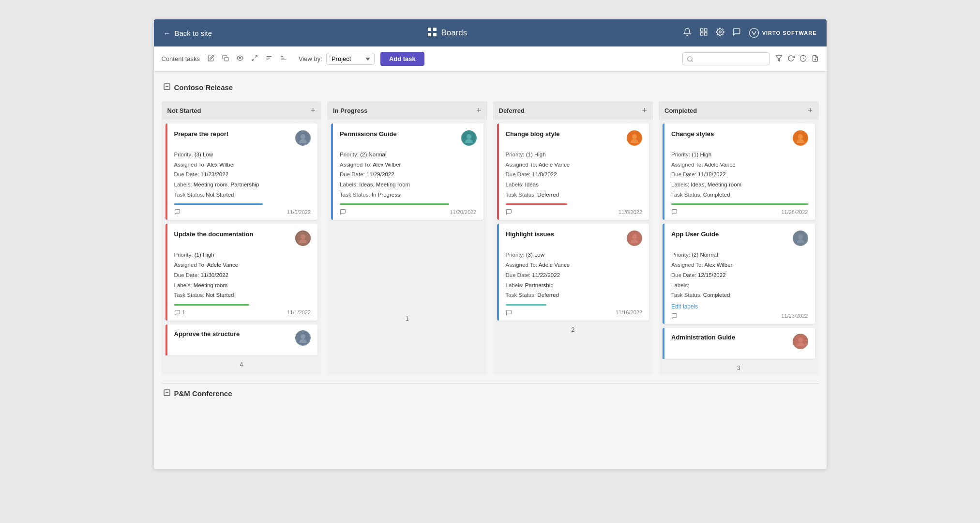  Describe the element at coordinates (790, 33) in the screenshot. I see `virto-label: VIRTO SOFTWARE` at that location.